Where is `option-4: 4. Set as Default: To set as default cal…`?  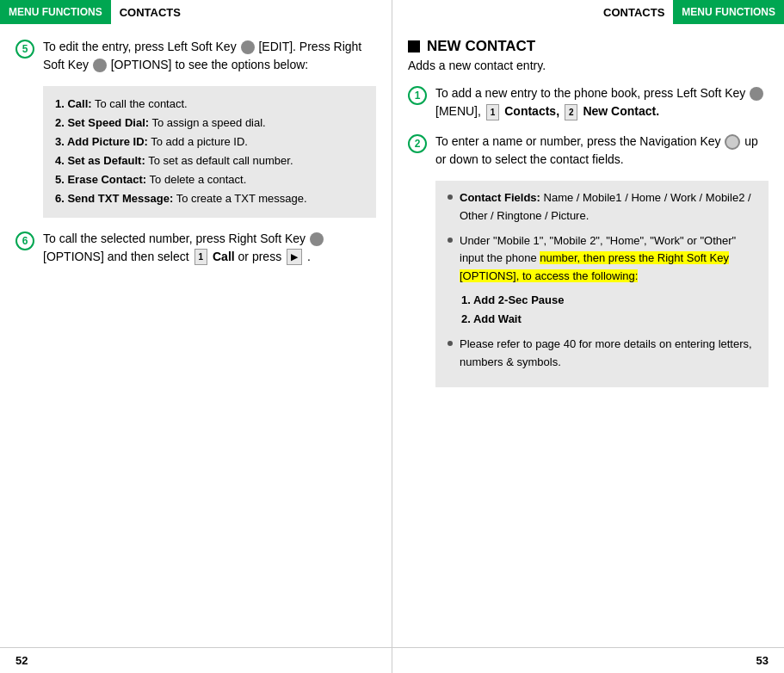 option-4: 4. Set as Default: To set as default cal… is located at coordinates (210, 161).